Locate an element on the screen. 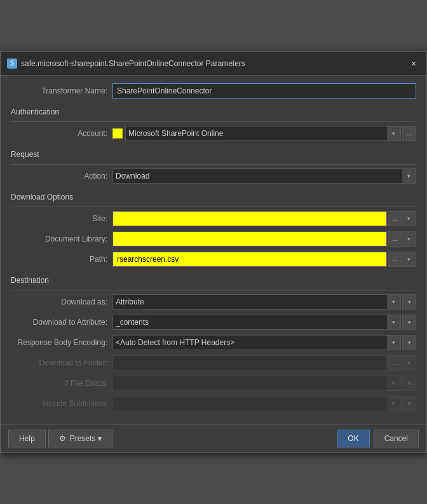  cancel-button: Cancel is located at coordinates (396, 439).